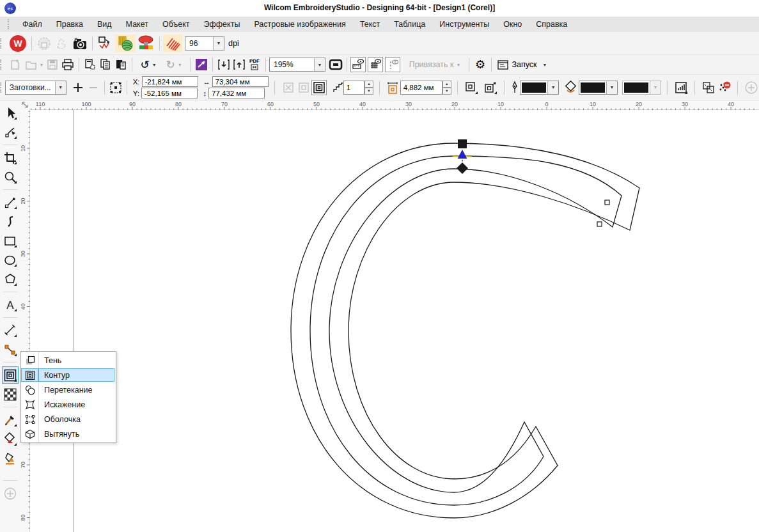 The image size is (759, 532). Describe the element at coordinates (464, 24) in the screenshot. I see `menu-tools: Инструменты` at that location.